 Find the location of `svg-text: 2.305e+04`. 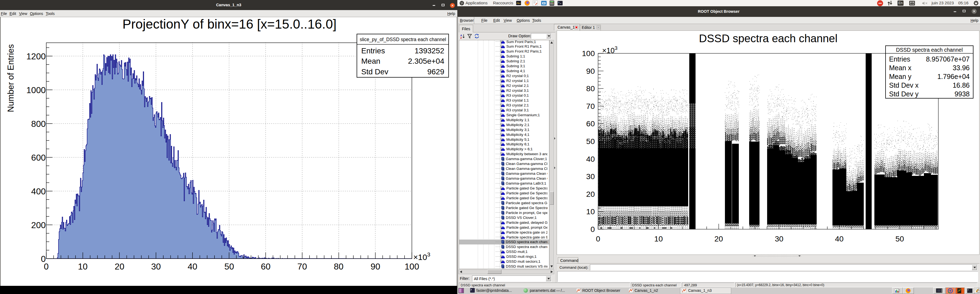

svg-text: 2.305e+04 is located at coordinates (426, 61).